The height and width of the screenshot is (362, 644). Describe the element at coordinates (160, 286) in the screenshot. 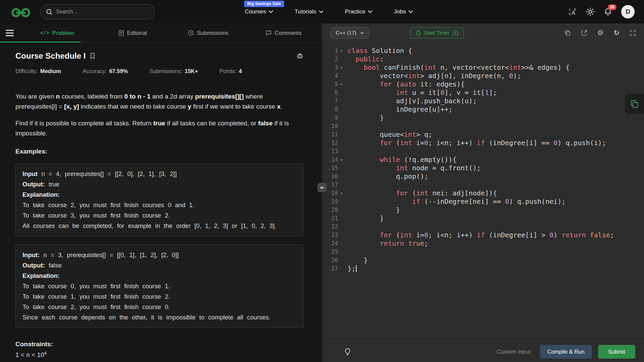

I see `example-line: To take course 0, you must first finish …` at that location.